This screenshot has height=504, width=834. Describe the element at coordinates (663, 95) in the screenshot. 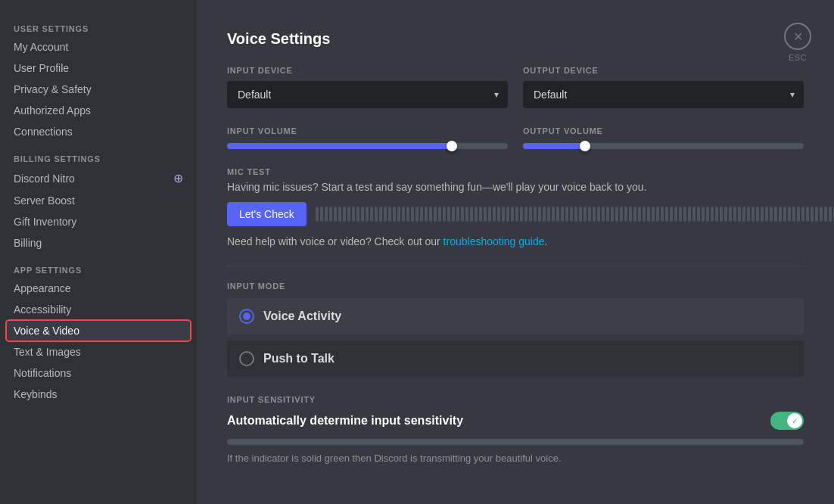

I see `output-device-select: Default` at that location.